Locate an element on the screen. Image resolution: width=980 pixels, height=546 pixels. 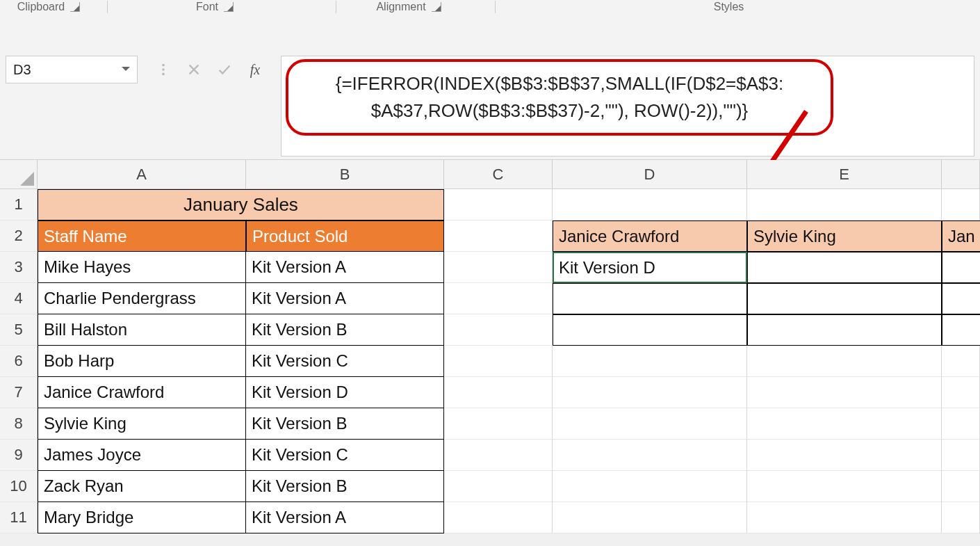
cell-D7 is located at coordinates (650, 392).